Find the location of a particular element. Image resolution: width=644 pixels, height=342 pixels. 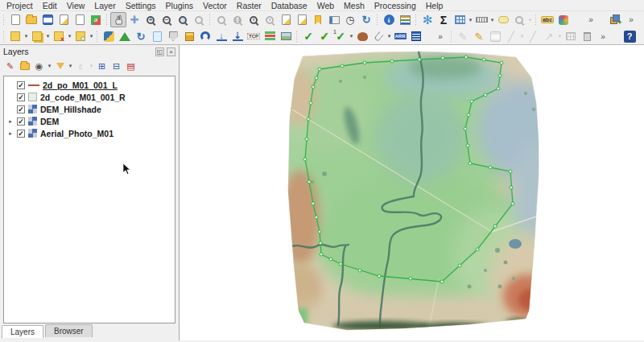

save-project-icon is located at coordinates (47, 19).